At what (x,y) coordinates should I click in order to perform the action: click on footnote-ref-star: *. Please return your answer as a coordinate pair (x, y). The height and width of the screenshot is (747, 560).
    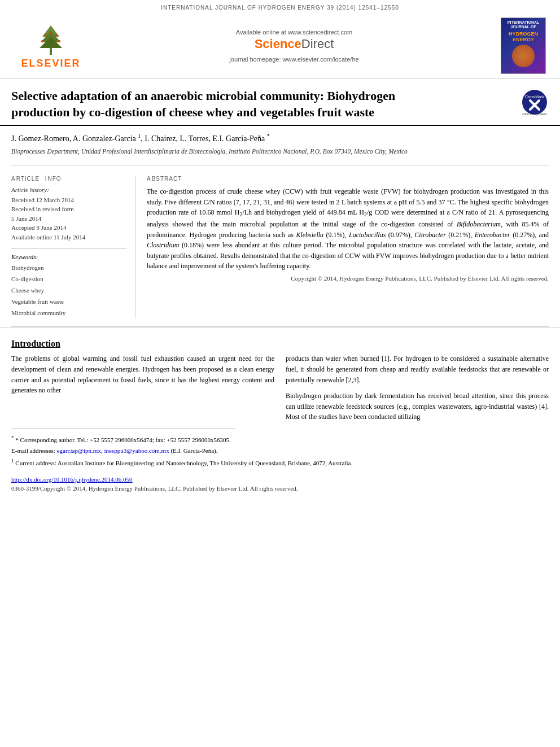
    Looking at the image, I should click on (269, 136).